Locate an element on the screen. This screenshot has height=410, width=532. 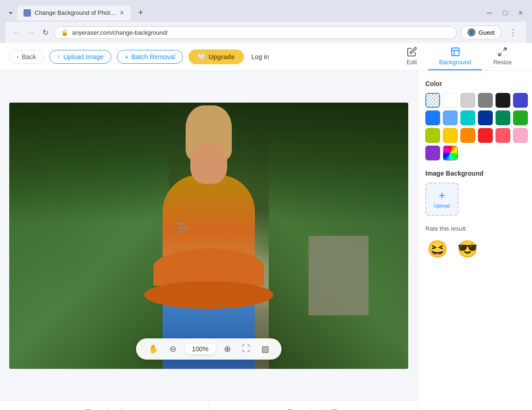
split-view-btn: ▧ is located at coordinates (265, 349).